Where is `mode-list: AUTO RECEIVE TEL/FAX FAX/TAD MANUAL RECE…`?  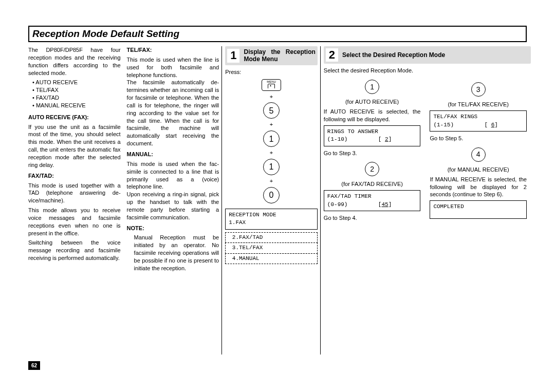
mode-list: AUTO RECEIVE TEL/FAX FAX/TAD MANUAL RECE… is located at coordinates (75, 94).